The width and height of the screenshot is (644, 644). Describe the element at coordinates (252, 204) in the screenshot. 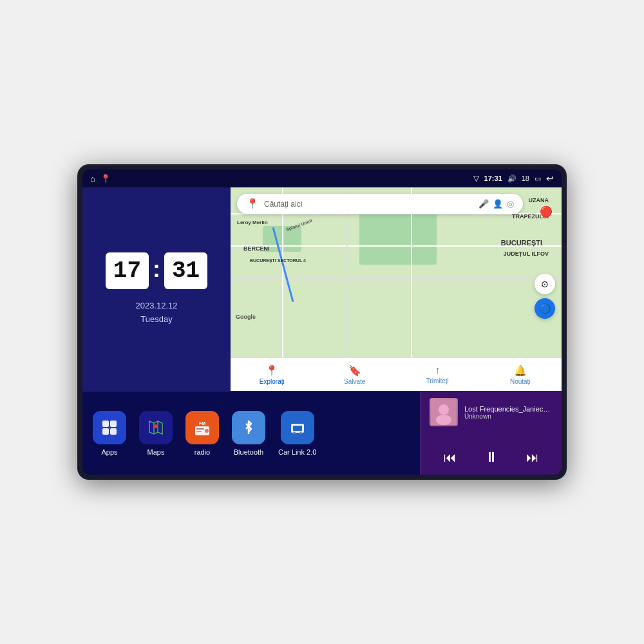

I see `google-maps-icon: 📍` at that location.